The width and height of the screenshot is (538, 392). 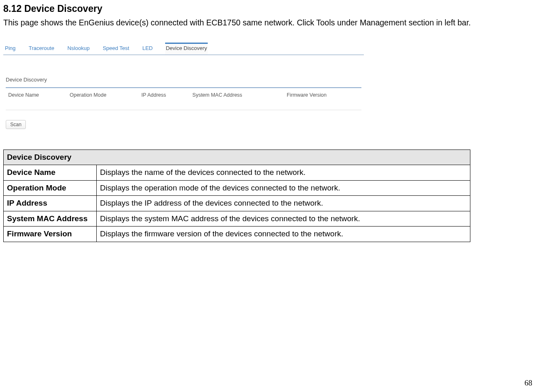 I want to click on table-row: System MAC Address Displays the system M…, so click(x=237, y=219).